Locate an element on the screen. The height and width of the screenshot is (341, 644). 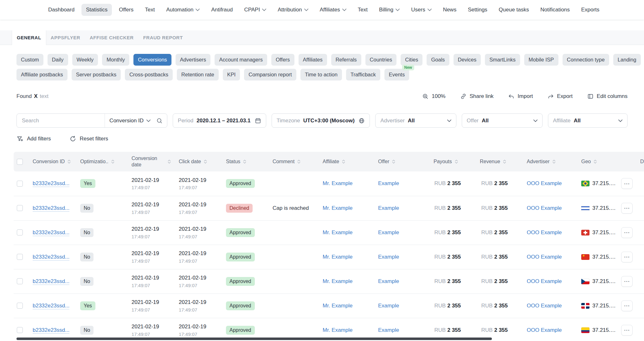
column-header: Status is located at coordinates (244, 162).